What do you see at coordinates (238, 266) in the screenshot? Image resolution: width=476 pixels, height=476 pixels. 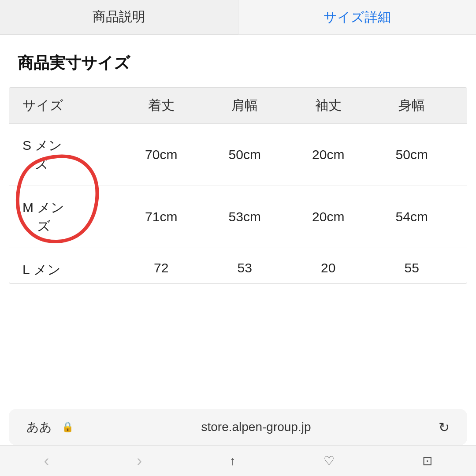 I see `table-row-partial: L メン 72 53 20 55` at bounding box center [238, 266].